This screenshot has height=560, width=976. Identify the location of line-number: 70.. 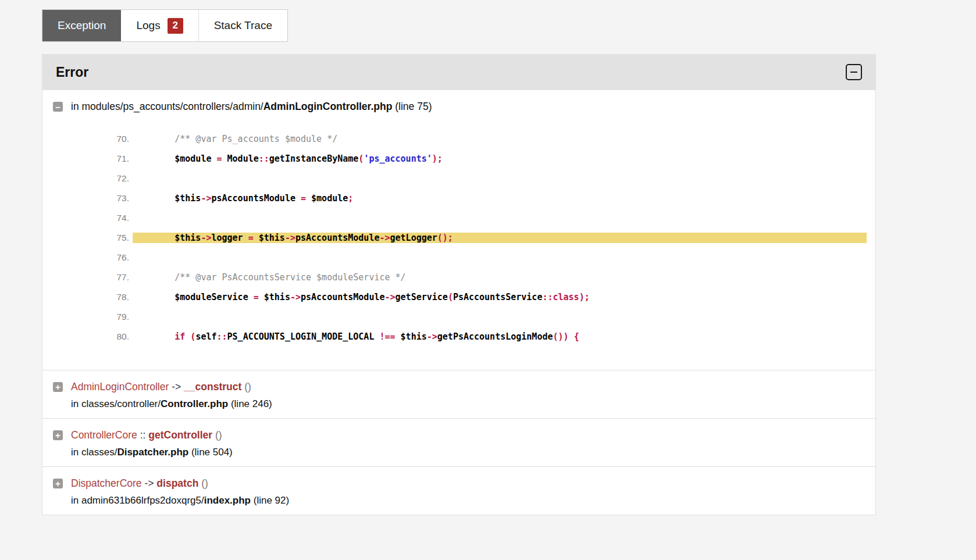
(87, 139).